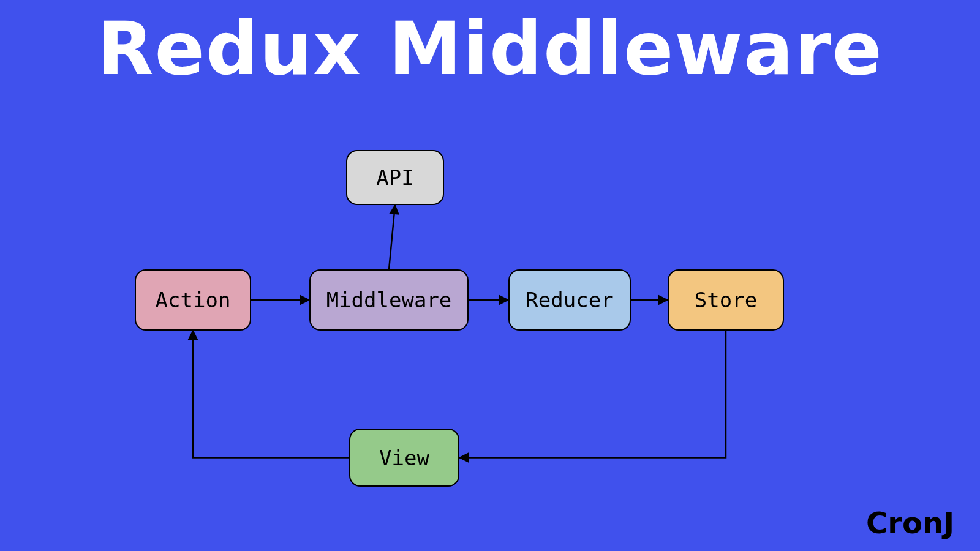 The height and width of the screenshot is (551, 980). What do you see at coordinates (392, 238) in the screenshot?
I see `edge-middleware-to-api` at bounding box center [392, 238].